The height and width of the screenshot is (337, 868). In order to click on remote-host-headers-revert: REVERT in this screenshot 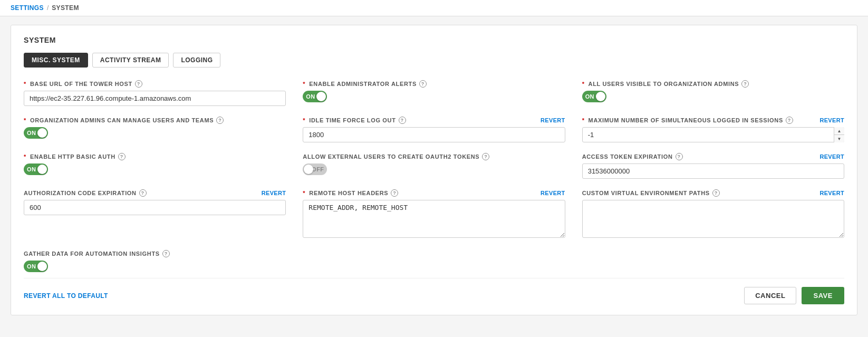, I will do `click(553, 193)`.